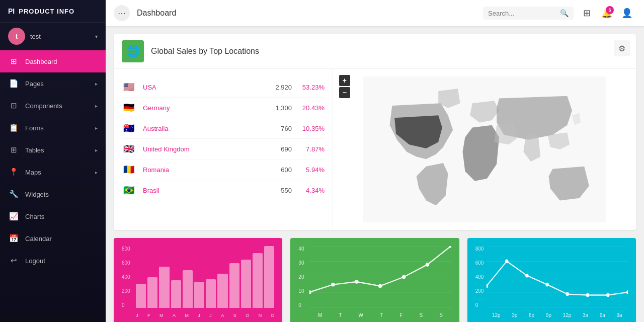 The width and height of the screenshot is (644, 322). What do you see at coordinates (60, 172) in the screenshot?
I see `sidebar-item-label: Maps` at bounding box center [60, 172].